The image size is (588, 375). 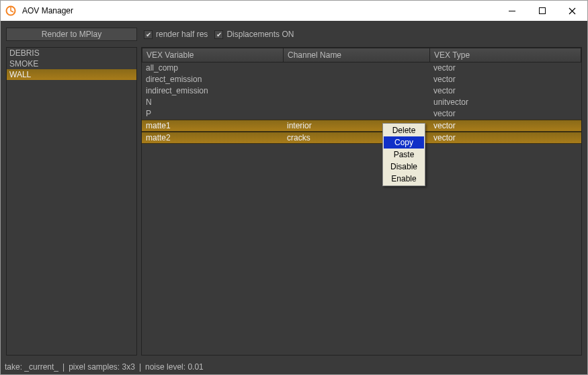 What do you see at coordinates (362, 126) in the screenshot?
I see `table-row: matte1interiorvector` at bounding box center [362, 126].